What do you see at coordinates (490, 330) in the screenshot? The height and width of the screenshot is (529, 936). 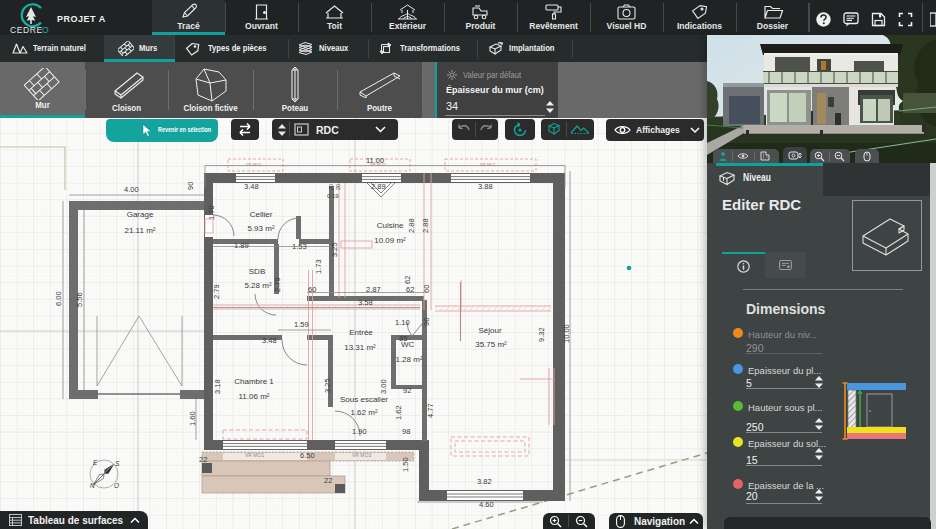 I see `svg-text: Séjour` at bounding box center [490, 330].